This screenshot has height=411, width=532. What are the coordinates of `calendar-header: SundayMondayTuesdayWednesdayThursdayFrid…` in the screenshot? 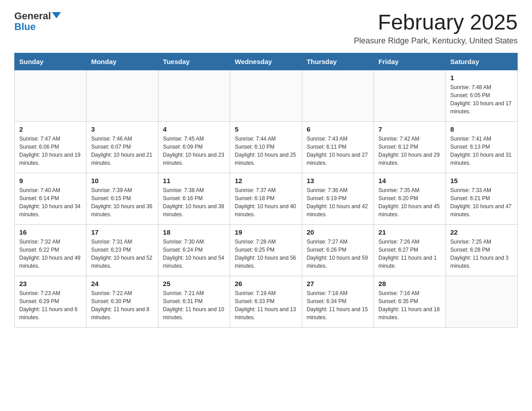 It's located at (266, 61).